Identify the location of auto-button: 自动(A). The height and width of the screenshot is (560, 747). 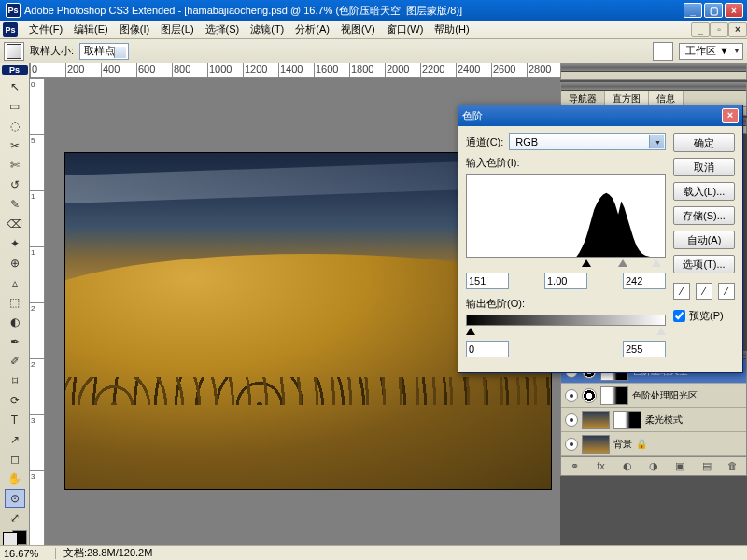
(704, 240).